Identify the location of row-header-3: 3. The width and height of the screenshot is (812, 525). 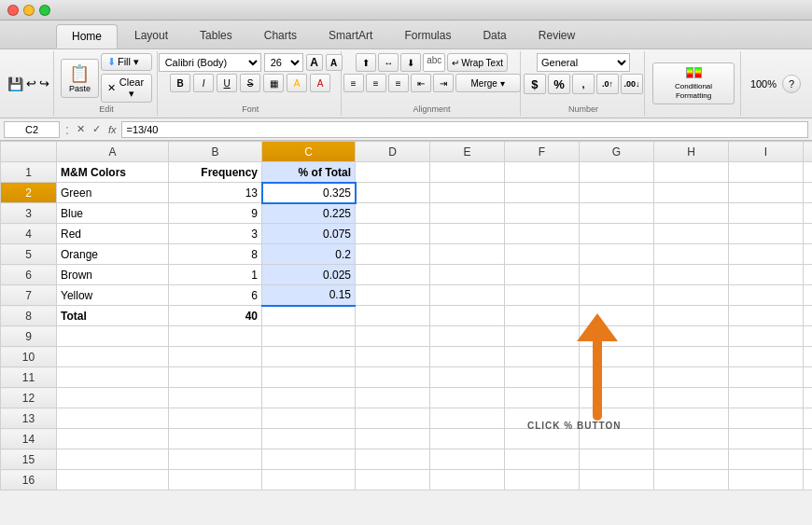
(29, 214).